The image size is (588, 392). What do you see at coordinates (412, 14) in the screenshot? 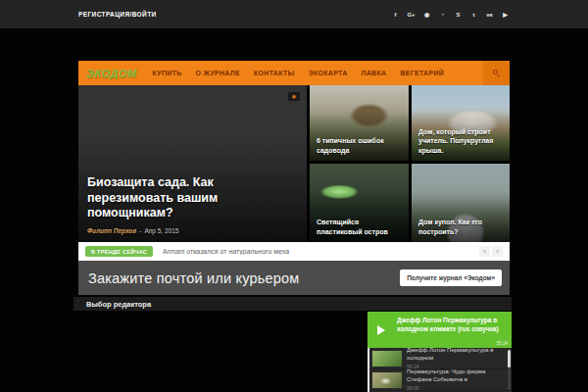
I see `google-plus-icon: G+` at bounding box center [412, 14].